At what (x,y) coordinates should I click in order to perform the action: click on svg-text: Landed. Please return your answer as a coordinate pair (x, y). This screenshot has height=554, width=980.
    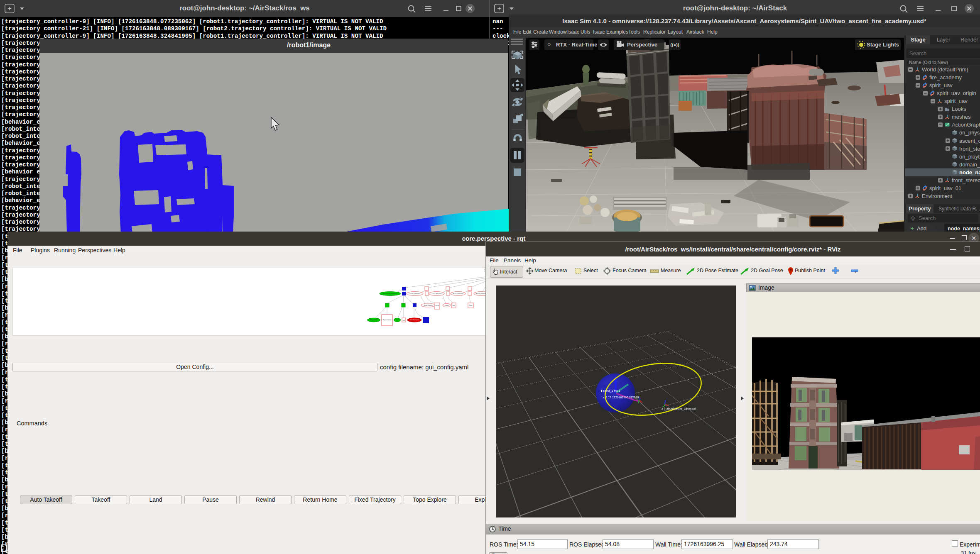
    Looking at the image, I should click on (447, 305).